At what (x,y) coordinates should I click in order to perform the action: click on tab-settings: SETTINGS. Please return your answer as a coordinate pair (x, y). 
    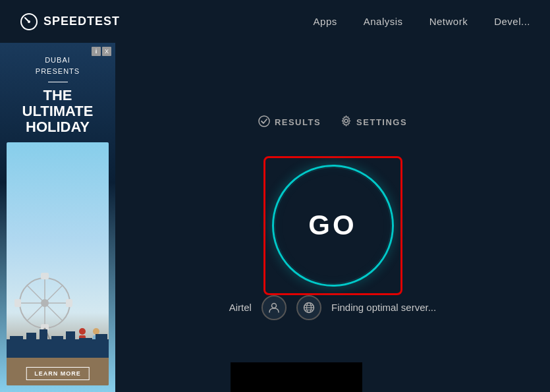
    Looking at the image, I should click on (374, 123).